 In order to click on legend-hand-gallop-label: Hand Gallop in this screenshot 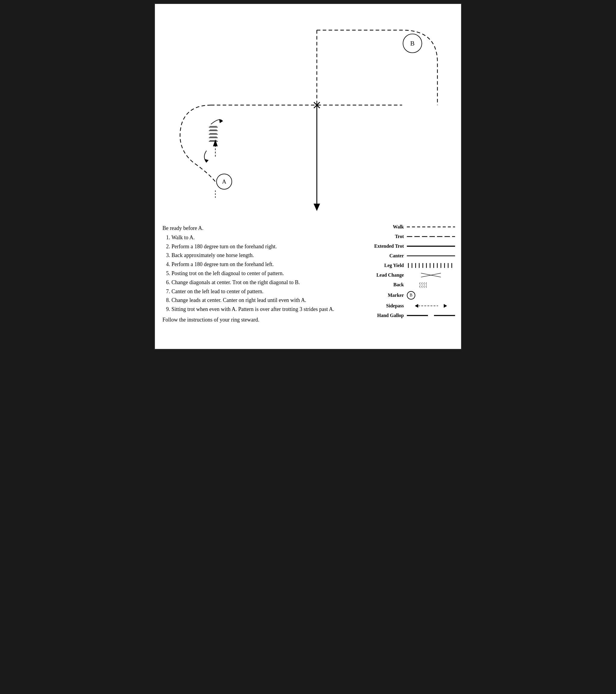, I will do `click(387, 315)`.